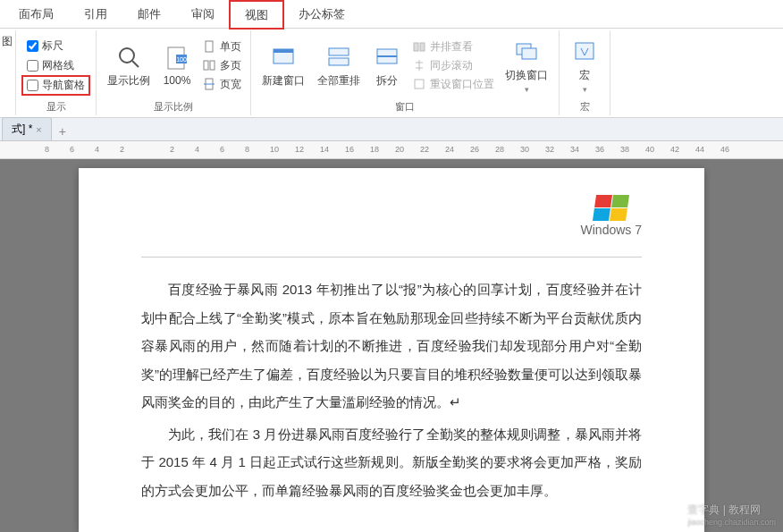 This screenshot has height=532, width=783. What do you see at coordinates (575, 149) in the screenshot?
I see `ruler-tick: 34` at bounding box center [575, 149].